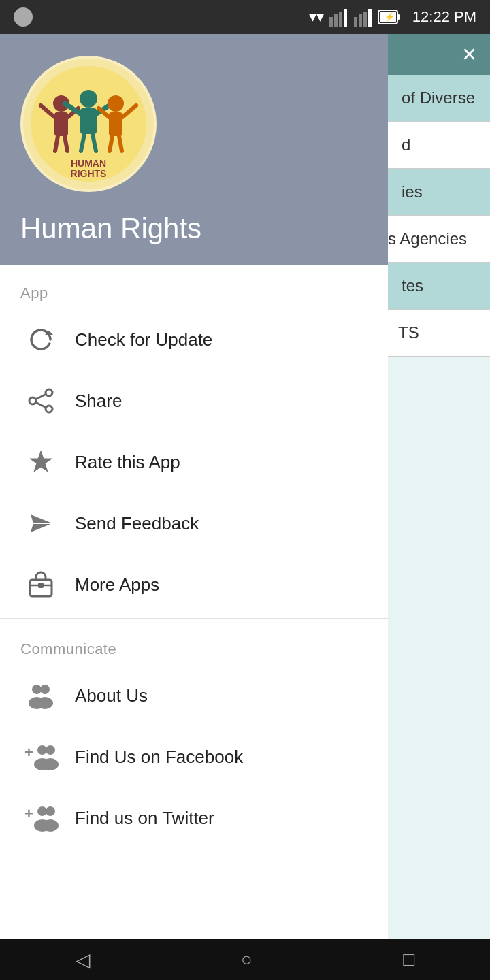  Describe the element at coordinates (363, 17) in the screenshot. I see `signal2-icon` at that location.